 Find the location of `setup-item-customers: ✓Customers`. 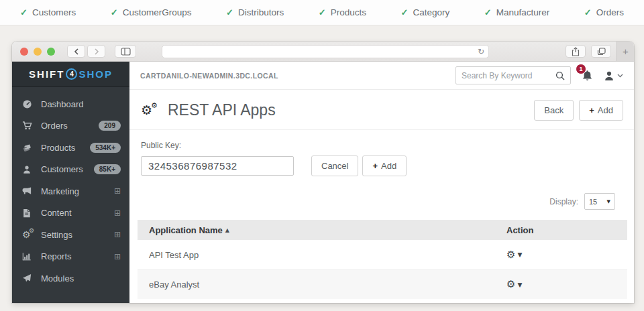

setup-item-customers: ✓Customers is located at coordinates (48, 12).